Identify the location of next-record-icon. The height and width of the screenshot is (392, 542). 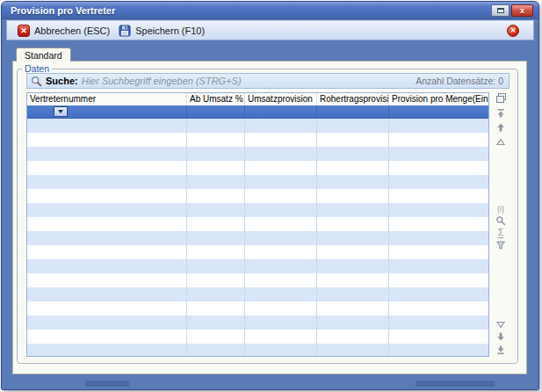
(501, 323).